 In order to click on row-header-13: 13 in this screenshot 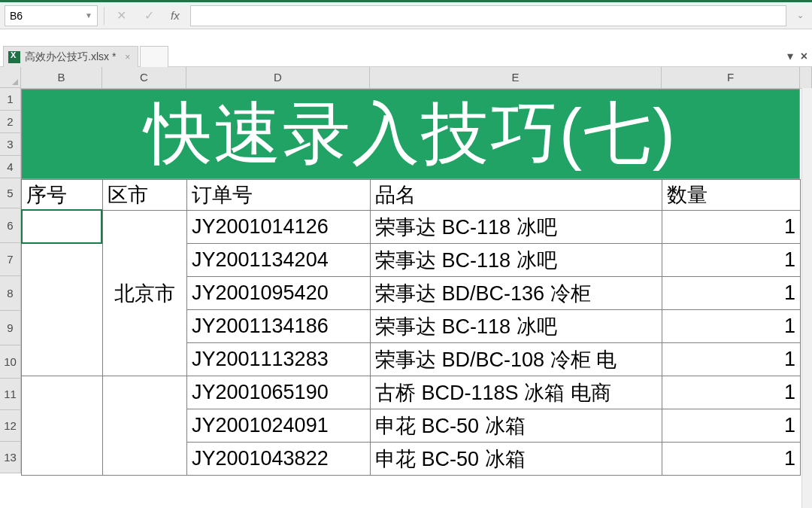, I will do `click(11, 458)`.